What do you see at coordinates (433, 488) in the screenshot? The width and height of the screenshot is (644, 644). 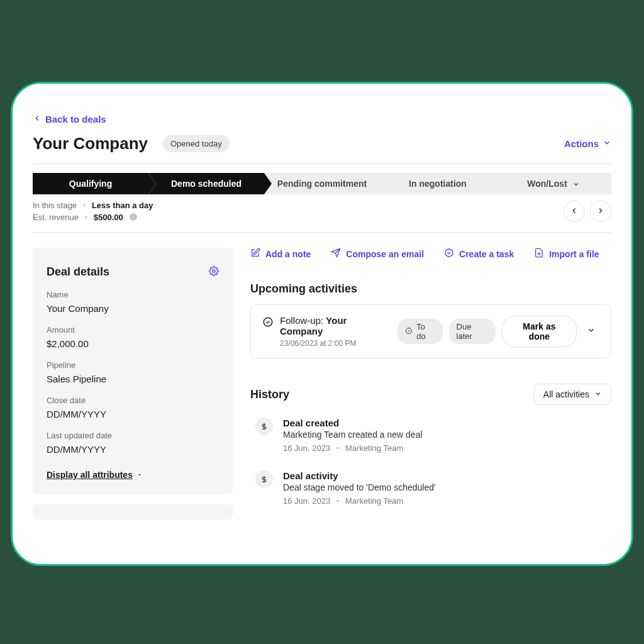 I see `timeline-item: Deal activity Deal stage moved to 'Demo …` at bounding box center [433, 488].